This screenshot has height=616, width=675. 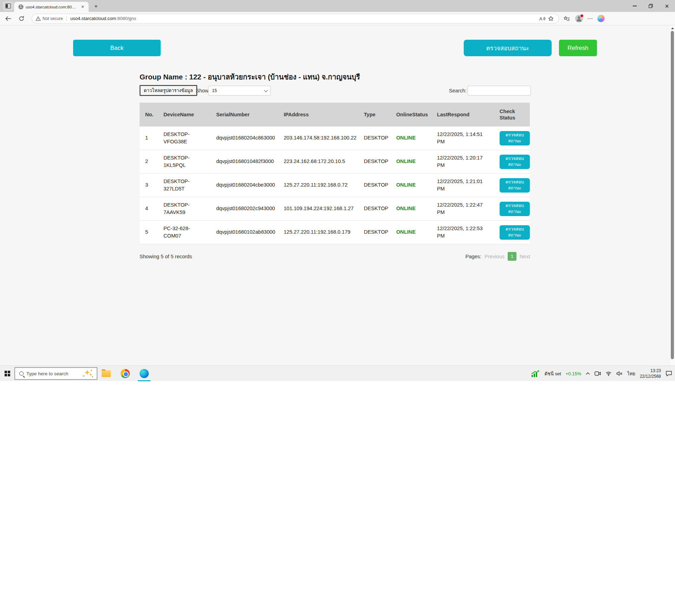 What do you see at coordinates (667, 6) in the screenshot?
I see `close-window-button: ✕` at bounding box center [667, 6].